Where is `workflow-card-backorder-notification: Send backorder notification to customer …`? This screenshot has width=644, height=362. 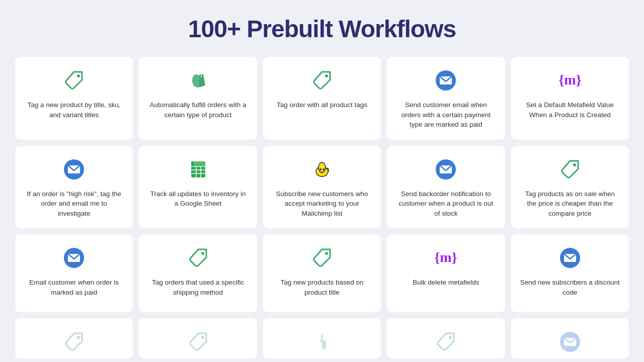 workflow-card-backorder-notification: Send backorder notification to customer … is located at coordinates (446, 187).